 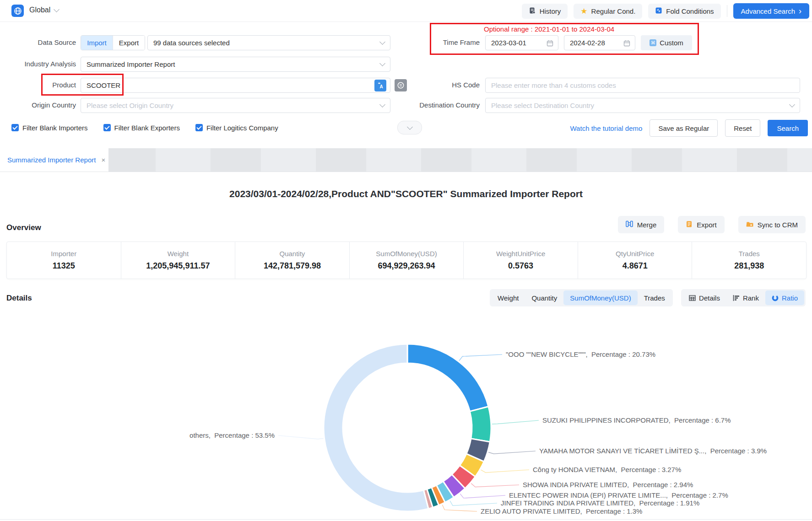 What do you see at coordinates (401, 85) in the screenshot?
I see `similar-search-icon` at bounding box center [401, 85].